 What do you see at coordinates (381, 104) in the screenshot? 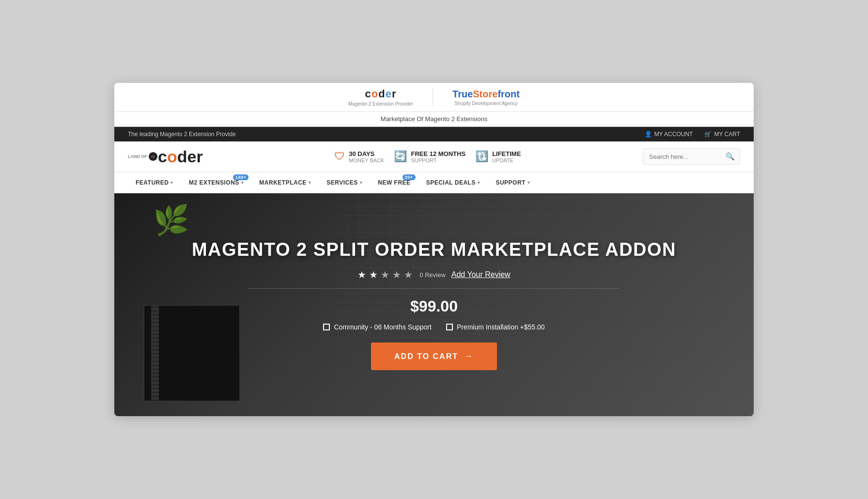
I see `coder-sub: Magento 2 Extension Provider` at bounding box center [381, 104].